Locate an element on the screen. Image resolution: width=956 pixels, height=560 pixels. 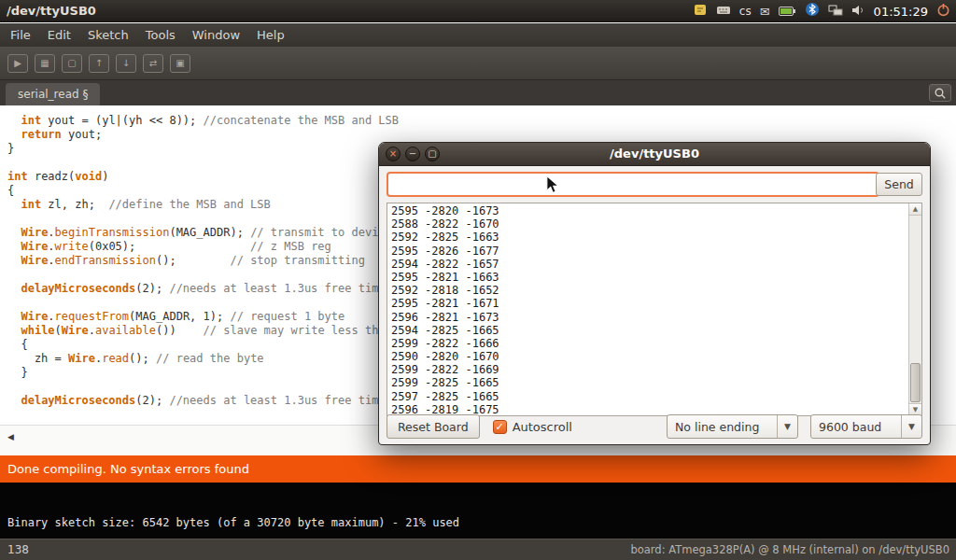
serial-line: 2597 -2825 -1665 is located at coordinates (650, 397).